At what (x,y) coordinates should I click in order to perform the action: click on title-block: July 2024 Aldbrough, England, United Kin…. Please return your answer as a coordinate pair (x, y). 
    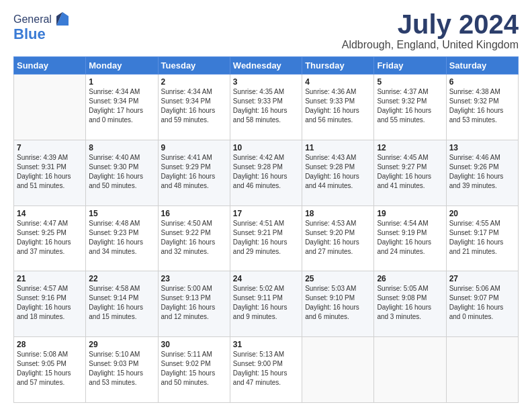
    Looking at the image, I should click on (430, 31).